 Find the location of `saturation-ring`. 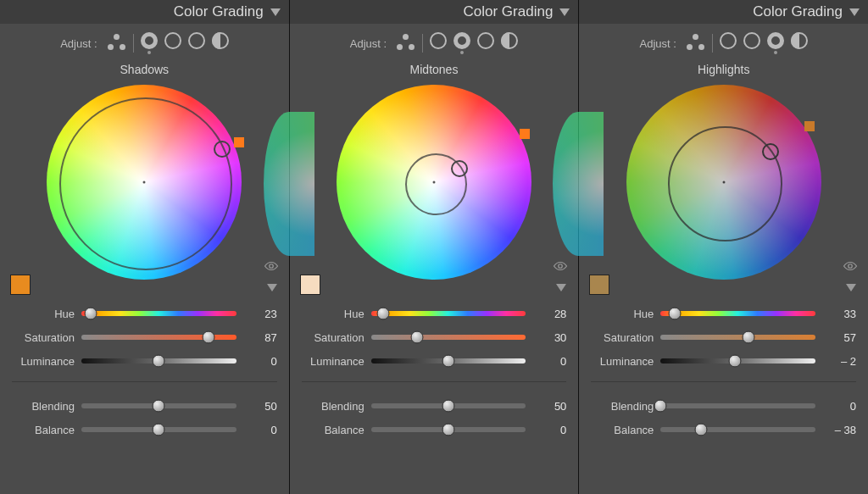

saturation-ring is located at coordinates (146, 184).